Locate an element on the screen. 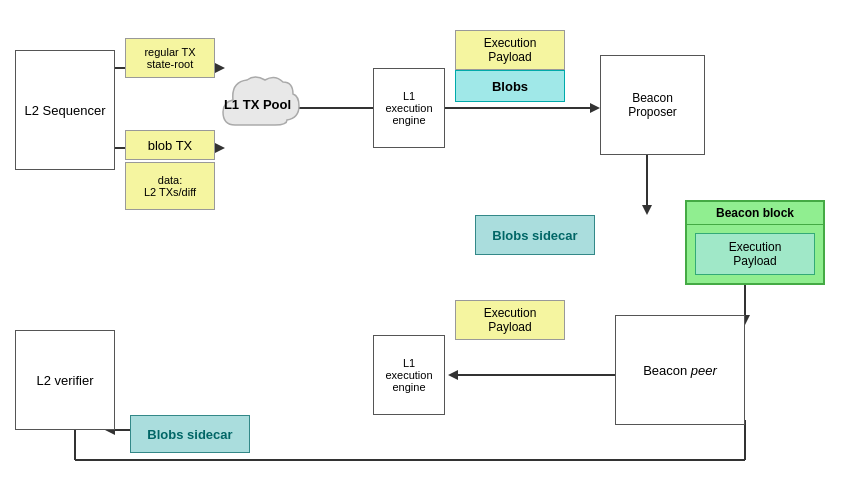 The height and width of the screenshot is (504, 843). l1-execution-bottom-box: L1executionengine is located at coordinates (409, 375).